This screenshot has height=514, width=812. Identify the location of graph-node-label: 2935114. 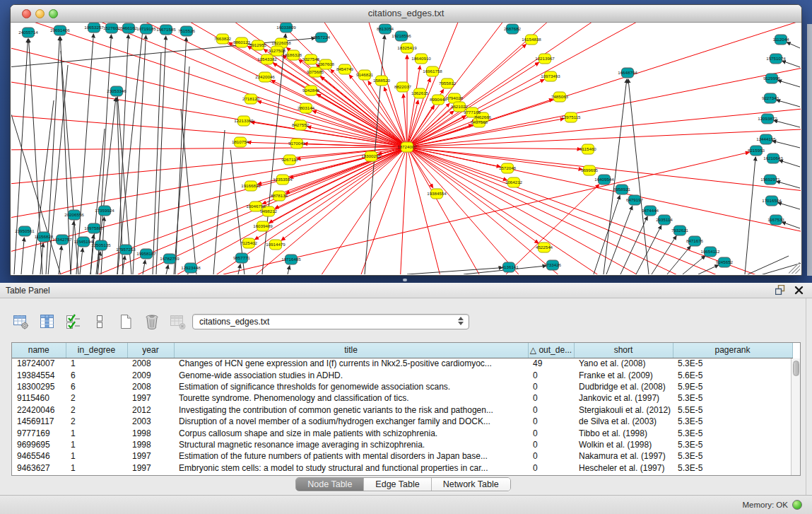
(664, 219).